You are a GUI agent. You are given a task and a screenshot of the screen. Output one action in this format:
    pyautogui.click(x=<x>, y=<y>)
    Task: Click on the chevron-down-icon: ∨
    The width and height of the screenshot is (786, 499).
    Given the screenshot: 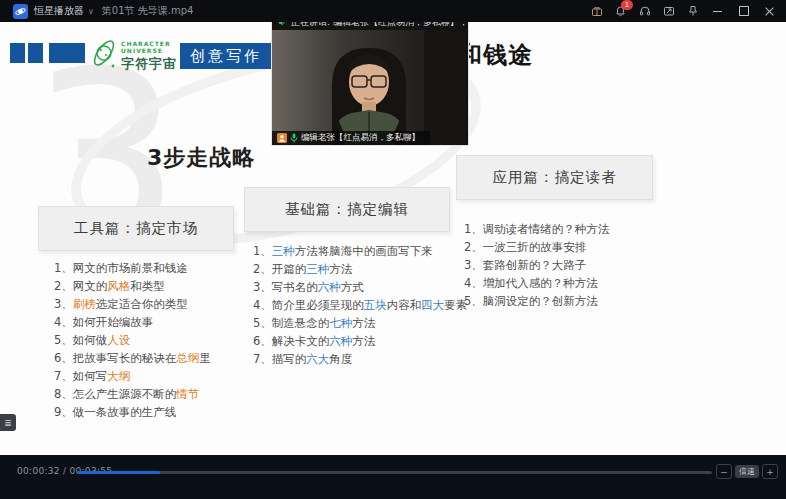 What is the action you would take?
    pyautogui.click(x=91, y=12)
    